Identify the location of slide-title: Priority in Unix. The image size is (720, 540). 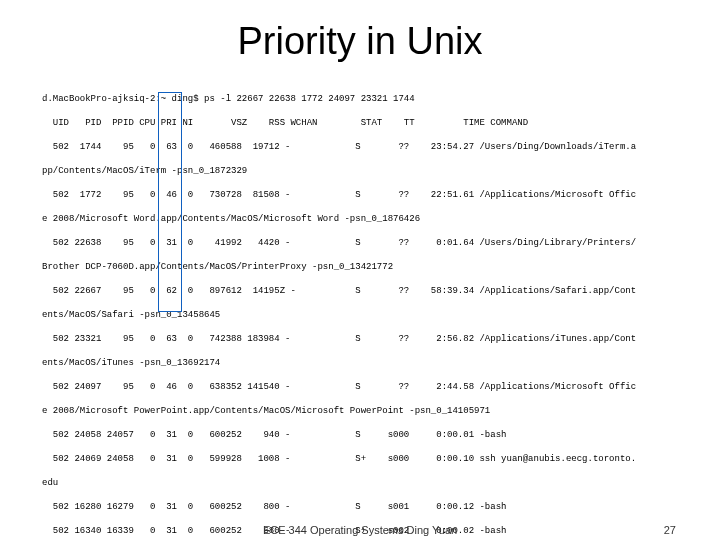
(360, 42).